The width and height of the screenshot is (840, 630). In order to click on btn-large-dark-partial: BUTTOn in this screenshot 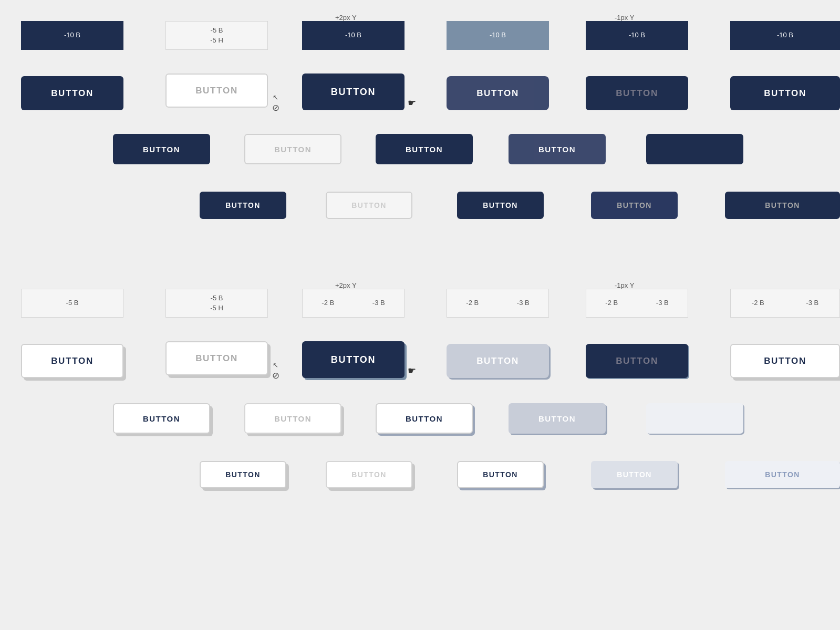, I will do `click(637, 93)`.